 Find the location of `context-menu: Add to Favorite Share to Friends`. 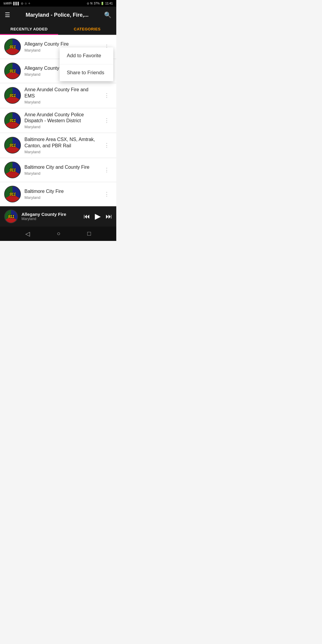

context-menu: Add to Favorite Share to Friends is located at coordinates (86, 64).